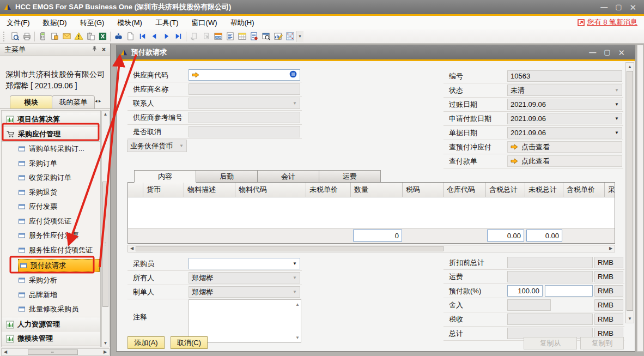 Image resolution: width=644 pixels, height=356 pixels. What do you see at coordinates (423, 190) in the screenshot?
I see `col-tax-code: 税码` at bounding box center [423, 190].